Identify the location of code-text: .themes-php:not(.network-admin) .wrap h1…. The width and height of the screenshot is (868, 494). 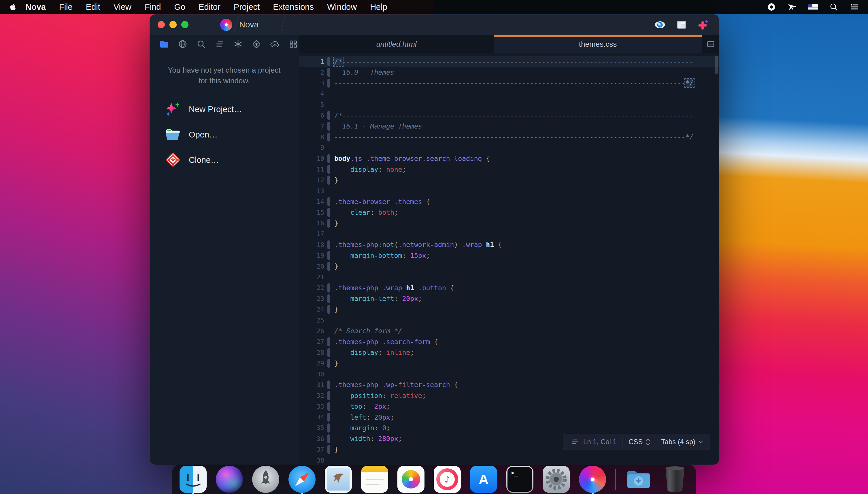
(418, 245).